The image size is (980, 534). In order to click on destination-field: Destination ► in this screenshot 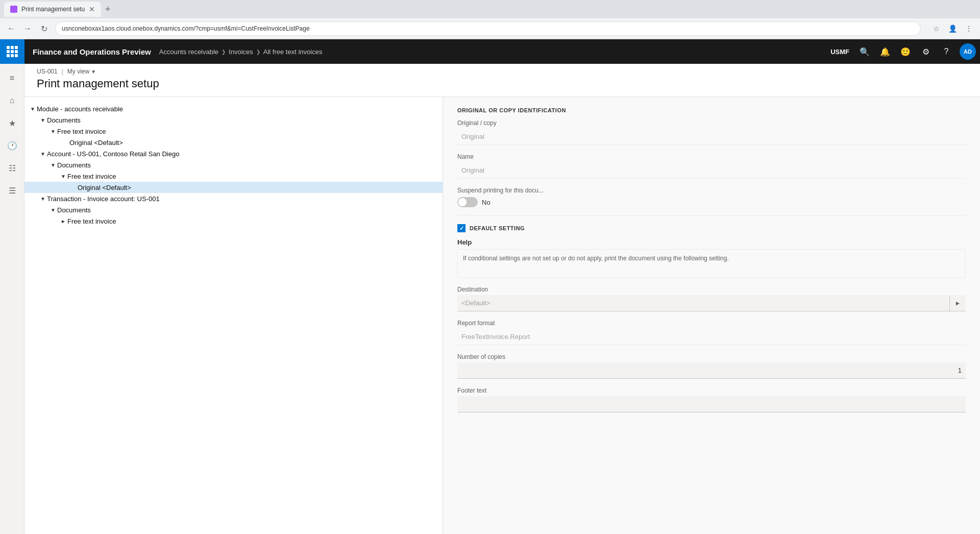, I will do `click(712, 299)`.